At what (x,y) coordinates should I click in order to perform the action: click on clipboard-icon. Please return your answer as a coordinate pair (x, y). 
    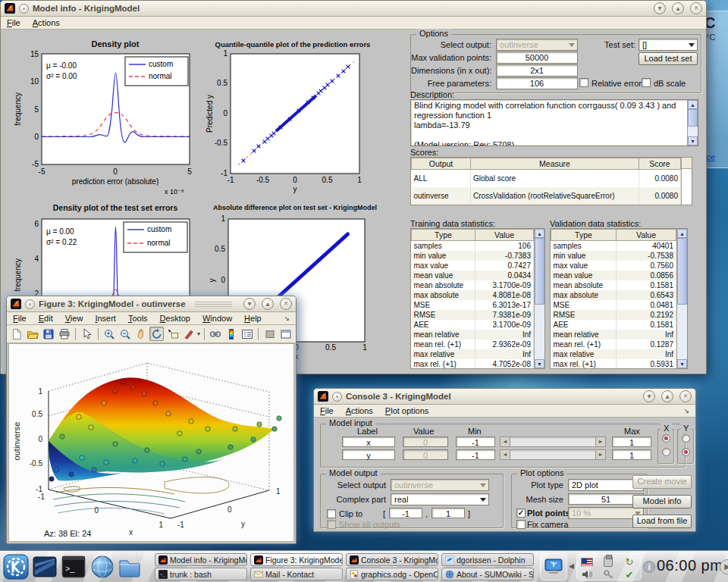
    Looking at the image, I should click on (608, 562).